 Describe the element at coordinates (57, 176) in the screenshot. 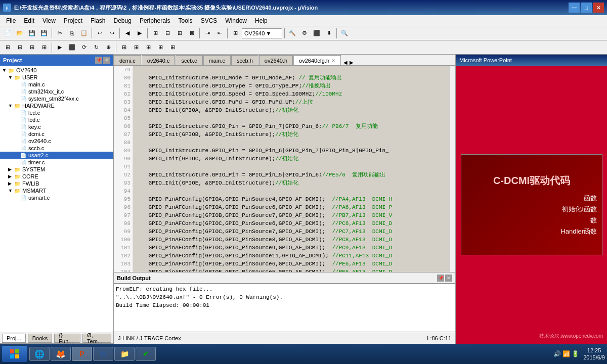

I see `tree-item-core: ▶ 📁 CORE` at that location.